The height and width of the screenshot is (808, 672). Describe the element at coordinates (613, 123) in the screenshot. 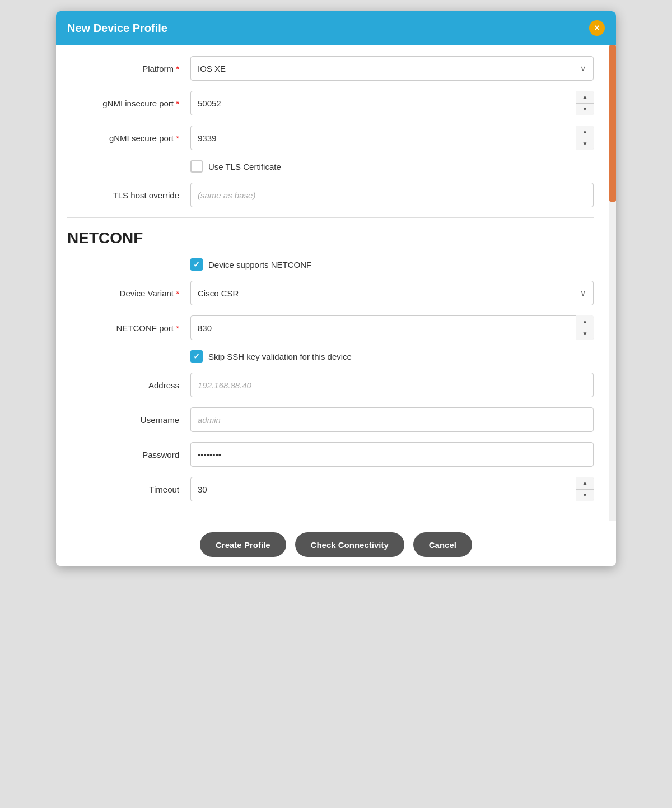

I see `scrollbar-thumb` at that location.